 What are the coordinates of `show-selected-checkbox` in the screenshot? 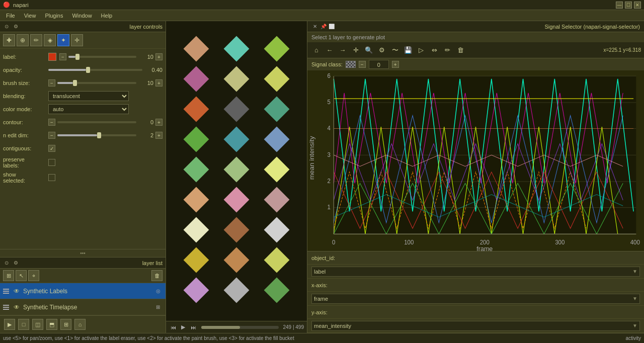 It's located at (52, 178).